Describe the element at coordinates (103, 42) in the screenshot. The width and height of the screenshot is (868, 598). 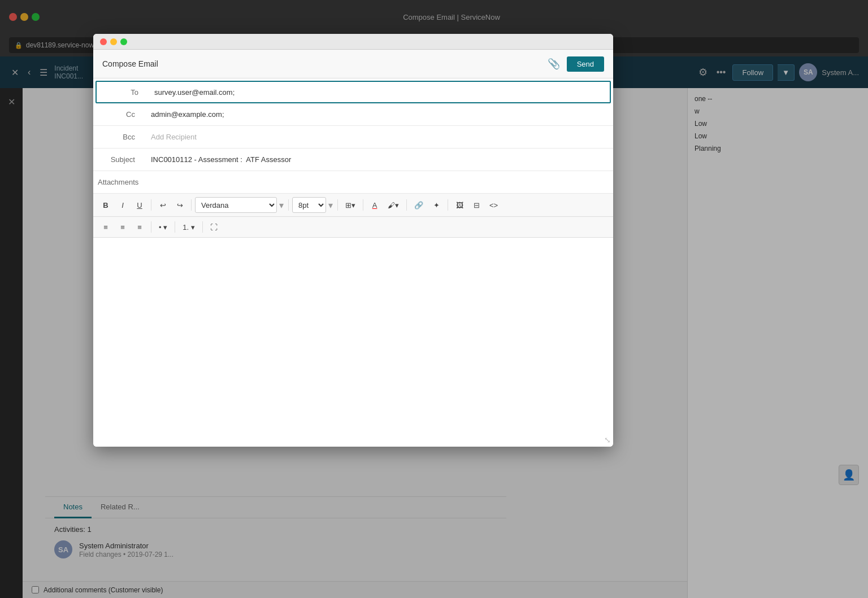
I see `modal-close-btn` at that location.